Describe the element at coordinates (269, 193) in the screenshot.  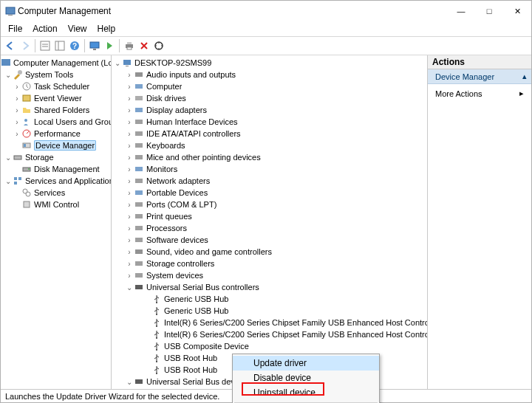
I see `device-category: ›Portable Devices` at that location.